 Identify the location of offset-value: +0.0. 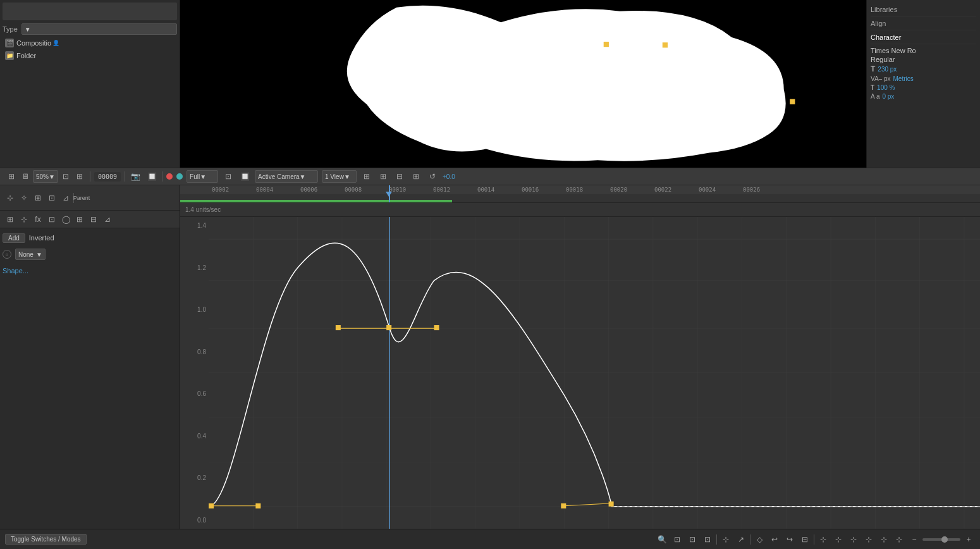
(449, 177).